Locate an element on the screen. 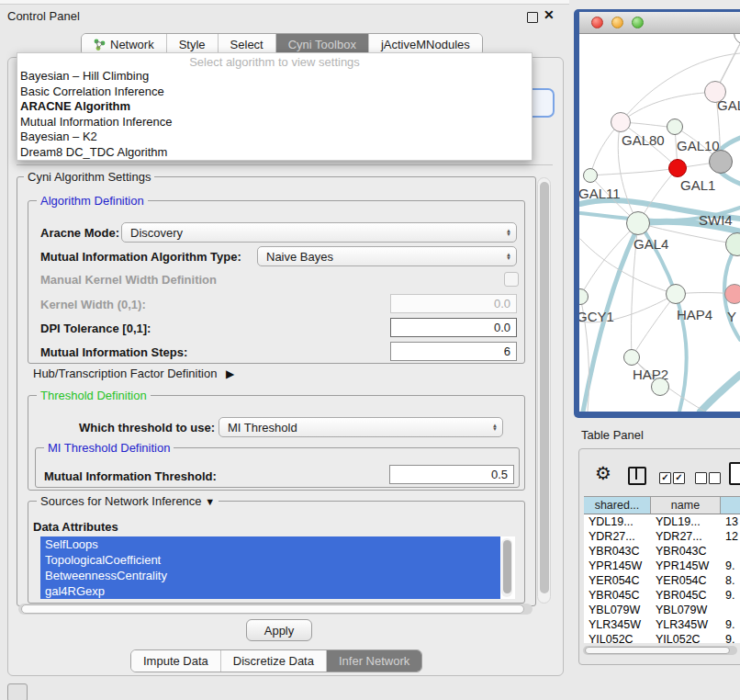 This screenshot has width=740, height=700. dropdown-item: Mutual Information Inference is located at coordinates (275, 123).